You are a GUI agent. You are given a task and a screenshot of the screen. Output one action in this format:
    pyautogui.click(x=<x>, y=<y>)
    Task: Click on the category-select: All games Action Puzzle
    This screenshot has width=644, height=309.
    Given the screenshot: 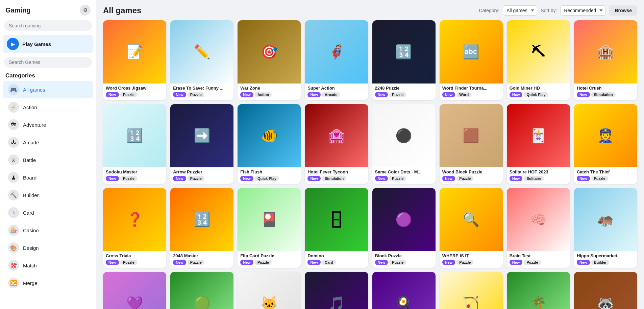 What is the action you would take?
    pyautogui.click(x=520, y=10)
    